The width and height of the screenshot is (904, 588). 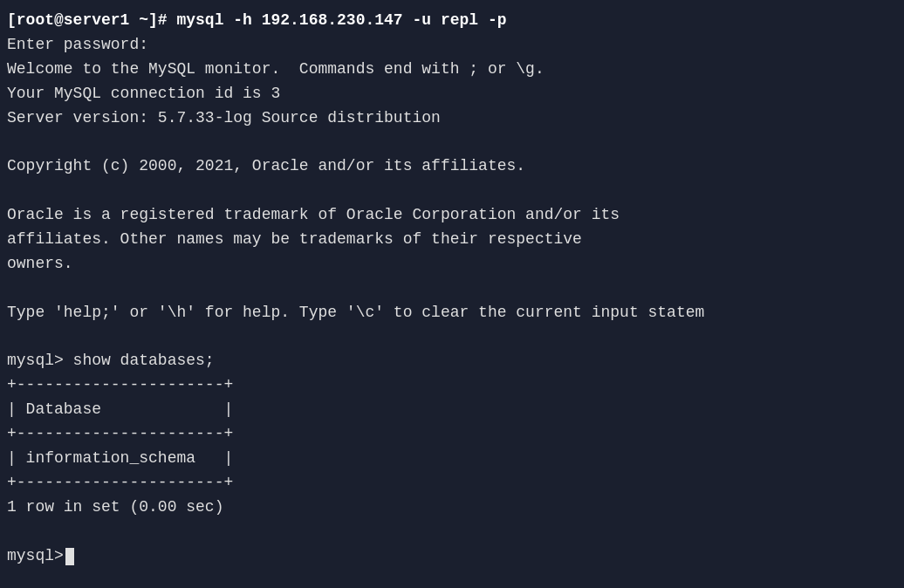 What do you see at coordinates (35, 557) in the screenshot?
I see `prompt-text: mysql>` at bounding box center [35, 557].